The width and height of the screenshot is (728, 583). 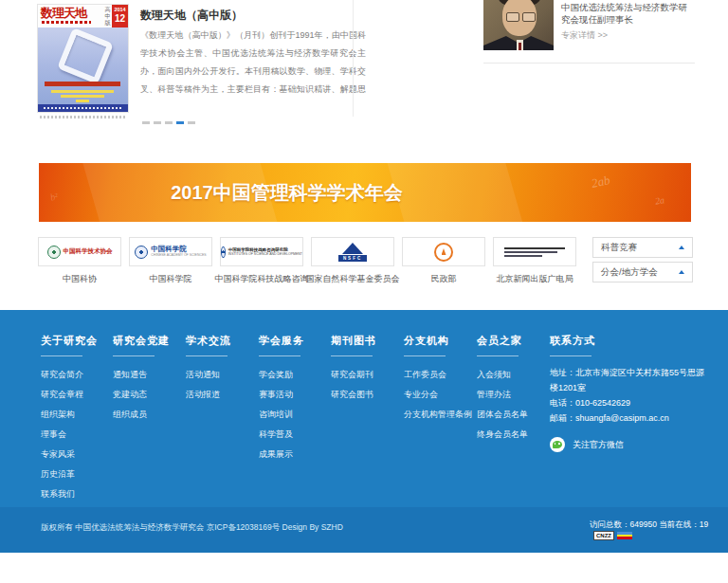 I want to click on footer-link: 管理办法, so click(x=502, y=394).